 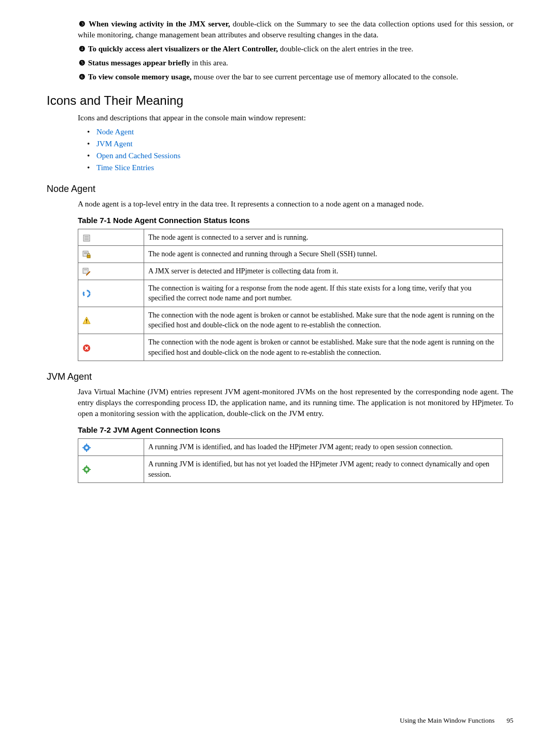 What do you see at coordinates (300, 150) in the screenshot?
I see `icons-bullet-list: Node Agent JVM Agent Open and Cached Ses…` at bounding box center [300, 150].